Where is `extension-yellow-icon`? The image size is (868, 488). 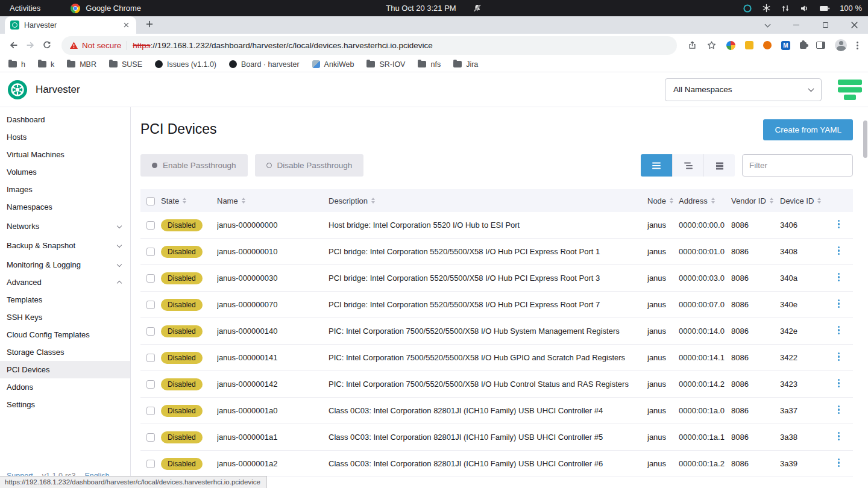
extension-yellow-icon is located at coordinates (749, 45).